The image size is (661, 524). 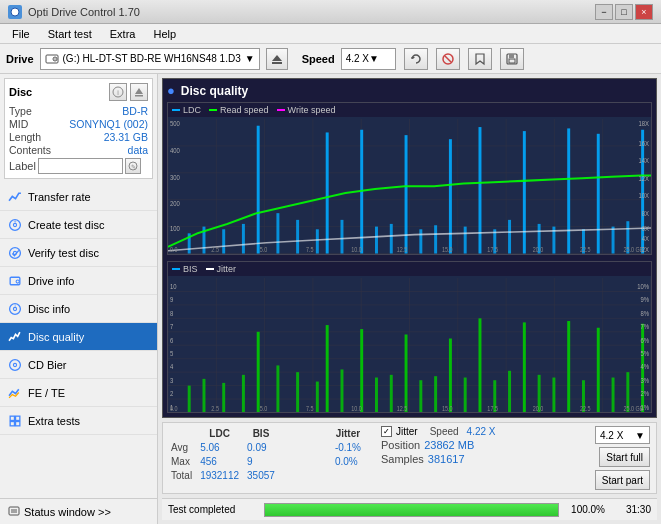 I want to click on app-icon, so click(x=15, y=12).